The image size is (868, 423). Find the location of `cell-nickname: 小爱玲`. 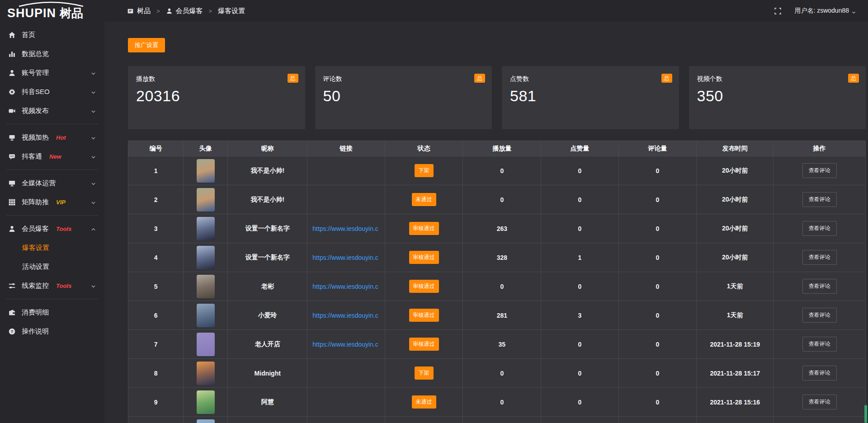

cell-nickname: 小爱玲 is located at coordinates (268, 315).